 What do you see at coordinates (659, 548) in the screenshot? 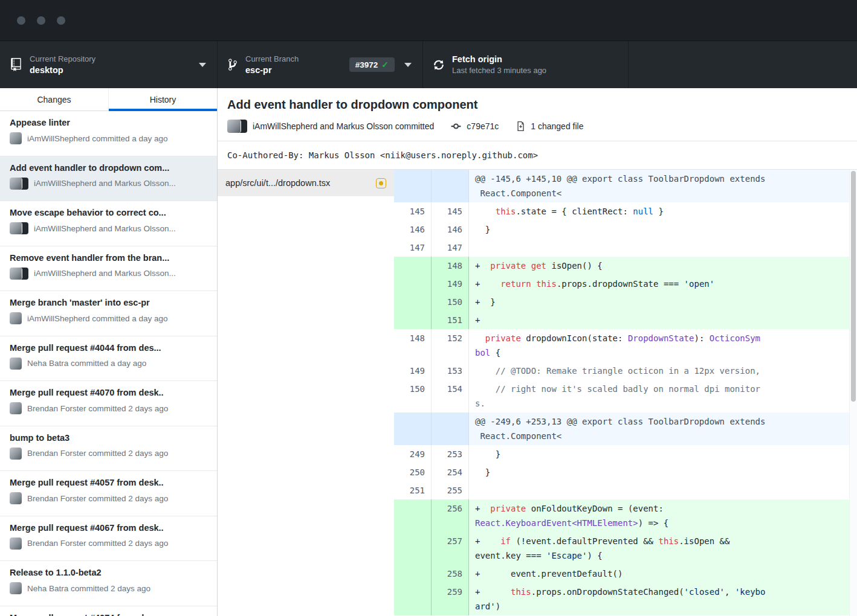
I see `diff-code-line: + if (!event.defaultPrevented && this.is…` at bounding box center [659, 548].